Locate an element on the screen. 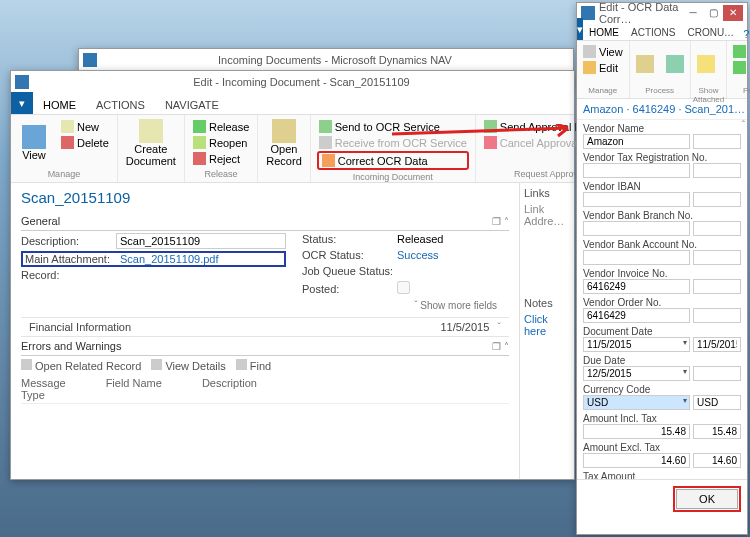 The height and width of the screenshot is (537, 750). tab-navigate: NAVIGATE is located at coordinates (192, 105).